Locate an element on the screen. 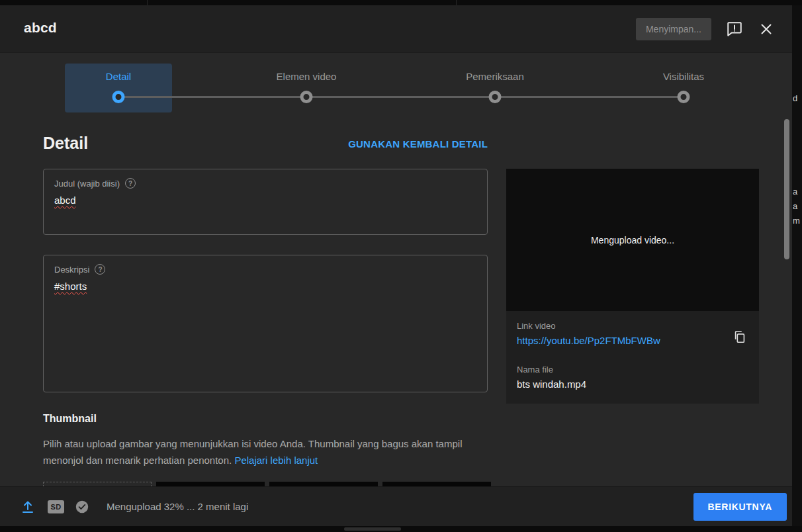  video-preview: Mengupload video... is located at coordinates (633, 240).